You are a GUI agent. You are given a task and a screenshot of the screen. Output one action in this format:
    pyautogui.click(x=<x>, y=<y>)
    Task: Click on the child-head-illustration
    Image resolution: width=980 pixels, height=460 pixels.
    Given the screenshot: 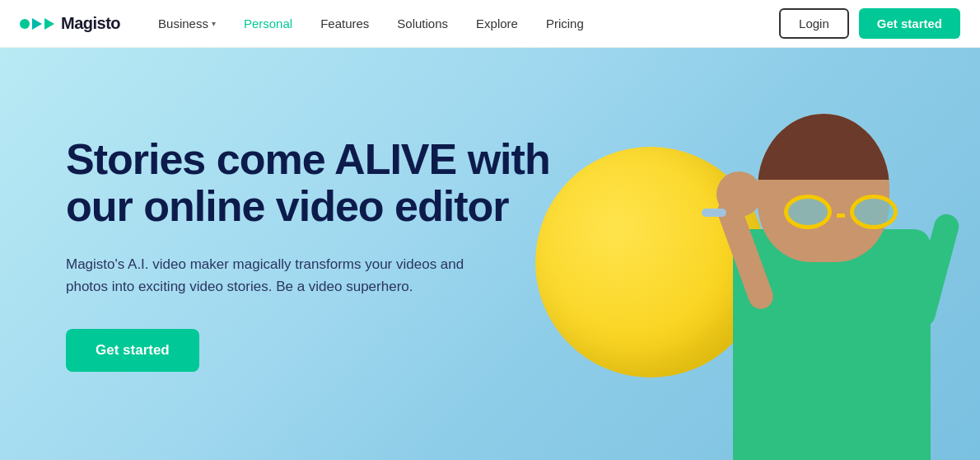 What is the action you would take?
    pyautogui.click(x=824, y=188)
    